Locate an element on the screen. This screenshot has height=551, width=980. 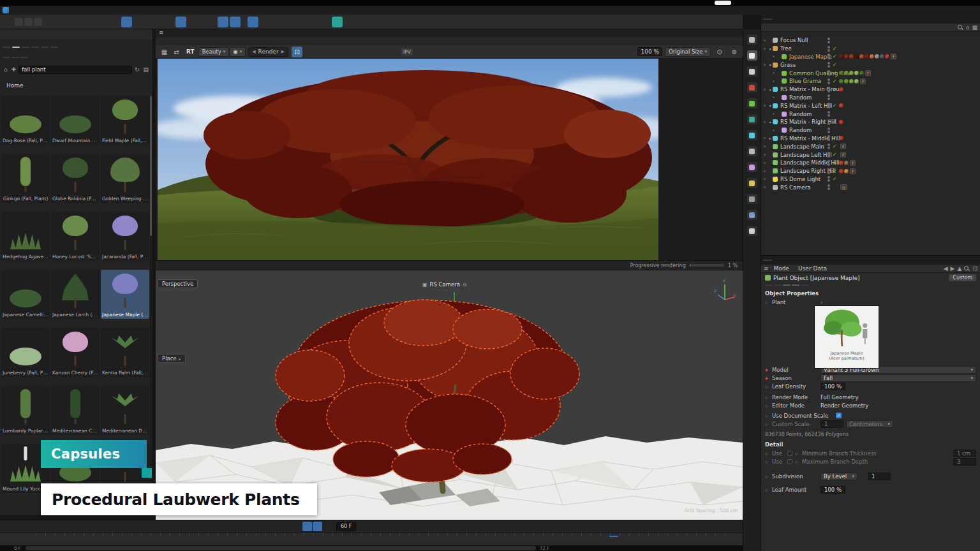
compare-icon: ⇄ is located at coordinates (176, 52).